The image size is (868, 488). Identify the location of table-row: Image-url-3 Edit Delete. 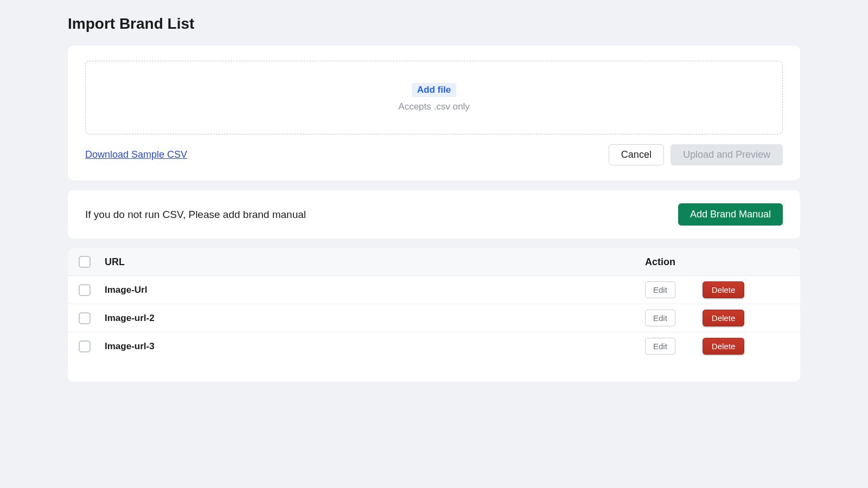
(434, 346).